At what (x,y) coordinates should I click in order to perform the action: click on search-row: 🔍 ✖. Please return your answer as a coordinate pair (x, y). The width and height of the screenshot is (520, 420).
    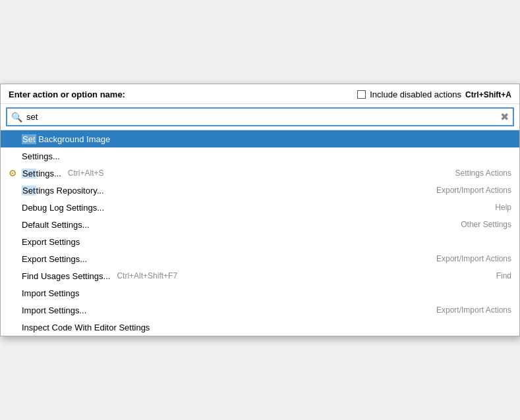
    Looking at the image, I should click on (260, 117).